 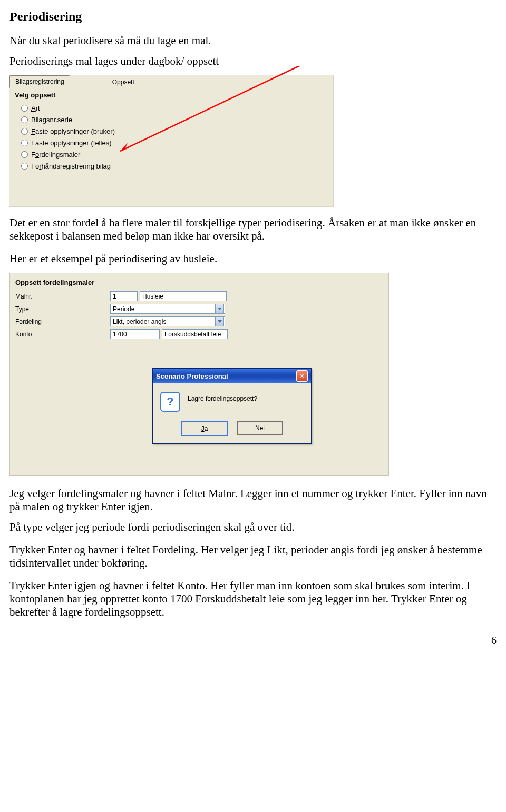 I want to click on radio-label: Faste opplysninger (bruker), so click(x=73, y=132).